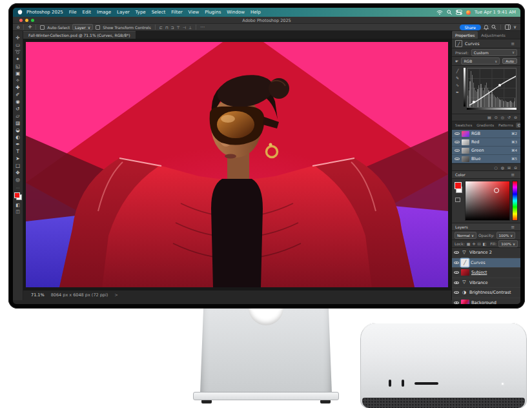  Describe the element at coordinates (18, 94) in the screenshot. I see `brush-tool: ✐` at that location.